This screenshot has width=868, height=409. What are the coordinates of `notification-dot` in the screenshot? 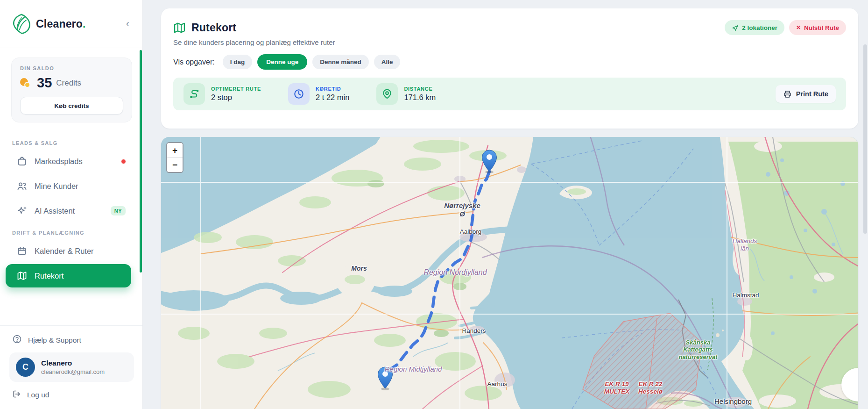 It's located at (123, 162).